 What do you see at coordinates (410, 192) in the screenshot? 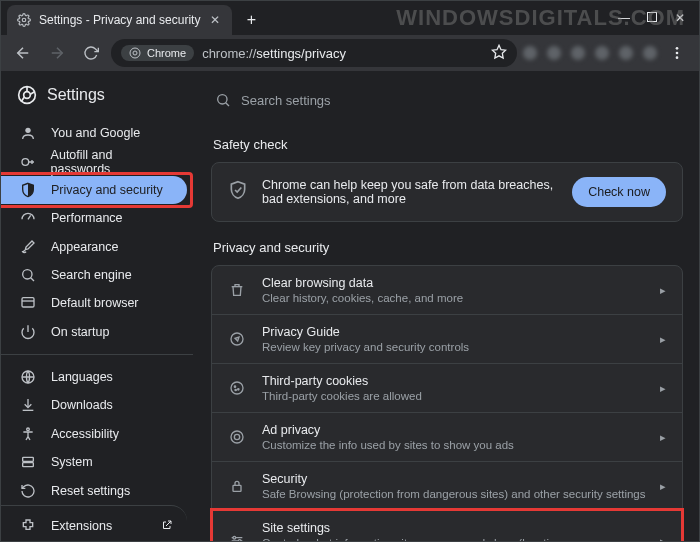
I see `safety-check-text: Chrome can help keep you safe from data …` at bounding box center [410, 192].